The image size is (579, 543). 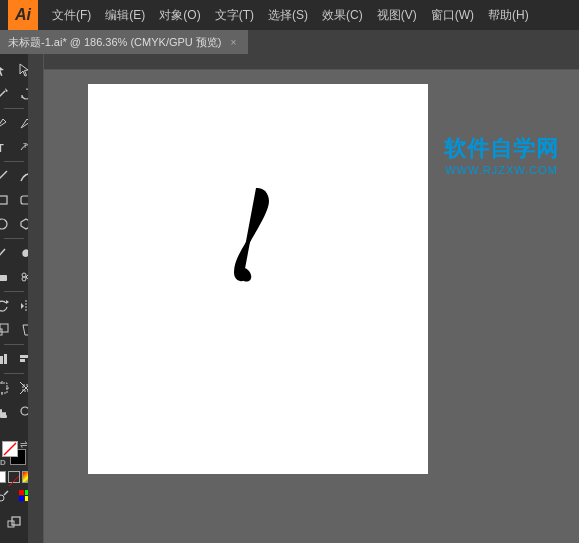 What do you see at coordinates (342, 16) in the screenshot?
I see `menu-effect: 效果(C)` at bounding box center [342, 16].